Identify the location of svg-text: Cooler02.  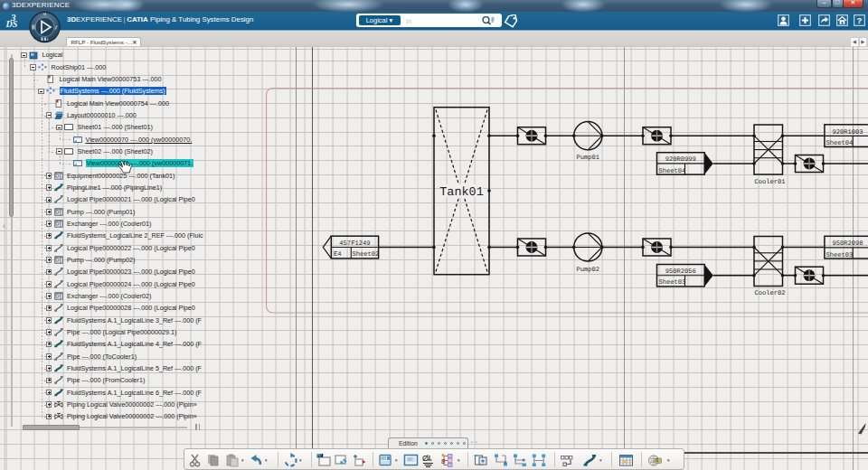
(769, 293).